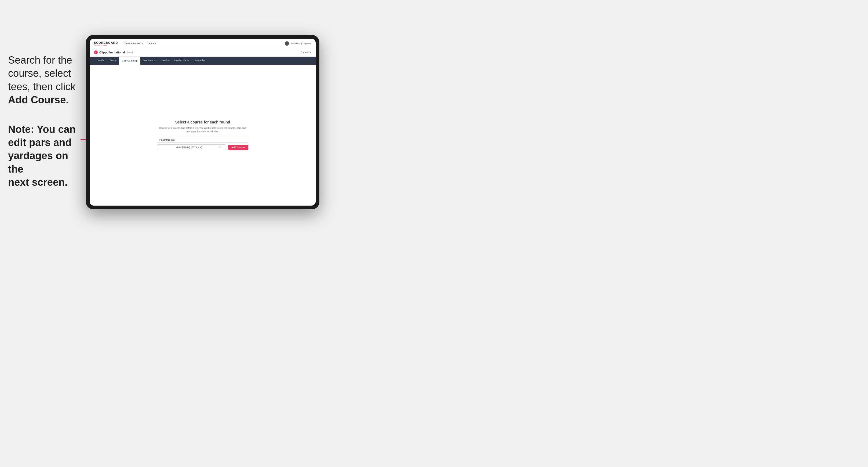  Describe the element at coordinates (221, 148) in the screenshot. I see `tee-select-controls: ✕ ⌄` at that location.